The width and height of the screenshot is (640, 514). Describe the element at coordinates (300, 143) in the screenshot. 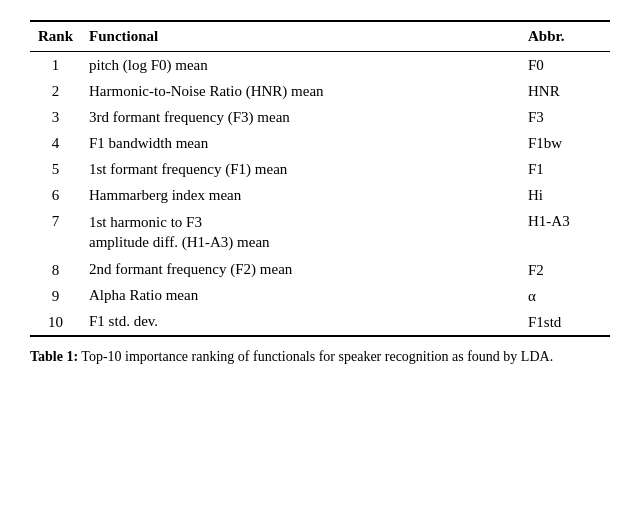

I see `functional-cell: F1 bandwidth mean` at that location.